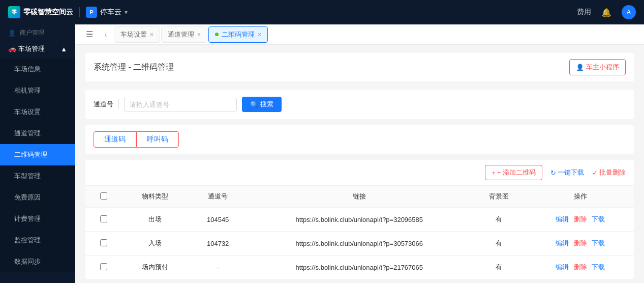 The width and height of the screenshot is (644, 283). What do you see at coordinates (180, 105) in the screenshot?
I see `search-input-wrap` at bounding box center [180, 105].